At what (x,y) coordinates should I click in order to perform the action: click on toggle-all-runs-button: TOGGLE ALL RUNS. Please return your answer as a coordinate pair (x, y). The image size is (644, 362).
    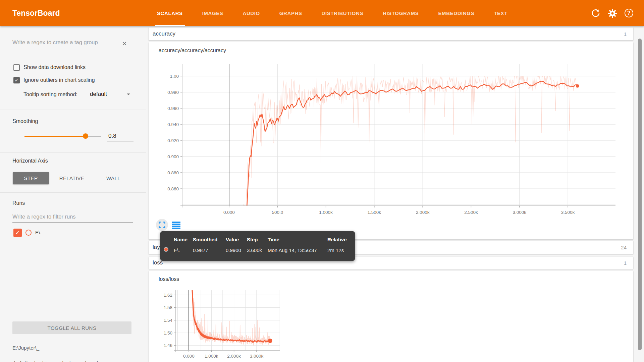
    Looking at the image, I should click on (72, 328).